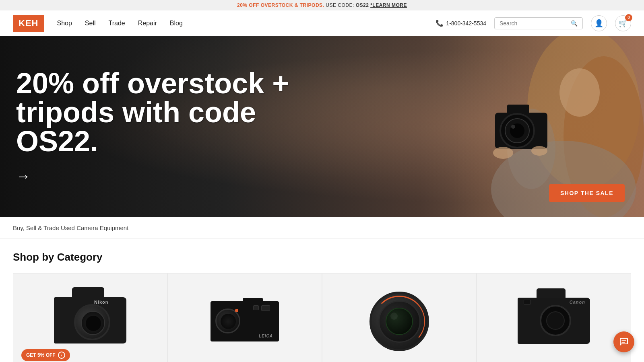 Image resolution: width=644 pixels, height=362 pixels. Describe the element at coordinates (322, 5) in the screenshot. I see `announcement-bar: 20% OFF OVERSTOCK & TRIPODS. USE CODE: O…` at that location.